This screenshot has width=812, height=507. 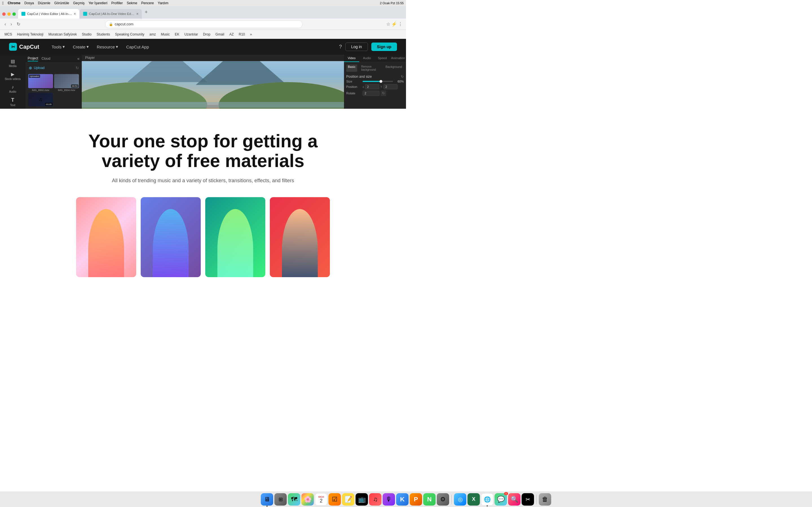 I want to click on animation-tab: Animation, so click(x=398, y=58).